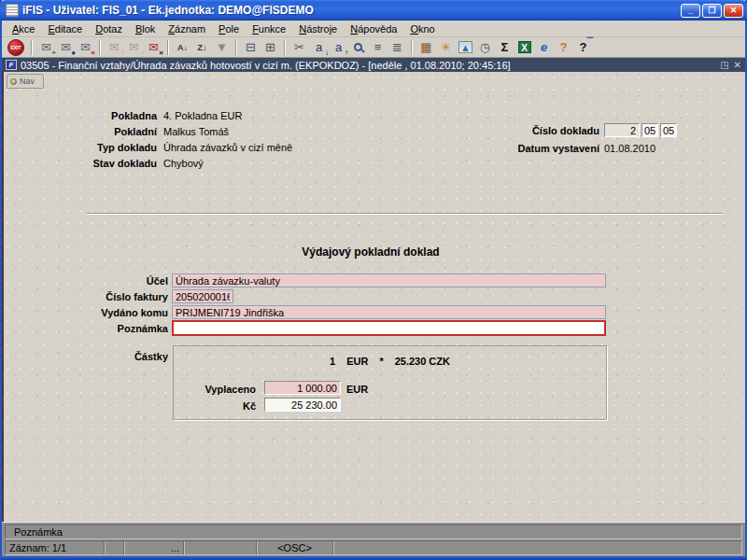  I want to click on paste-field-icon: a ↑, so click(338, 48).